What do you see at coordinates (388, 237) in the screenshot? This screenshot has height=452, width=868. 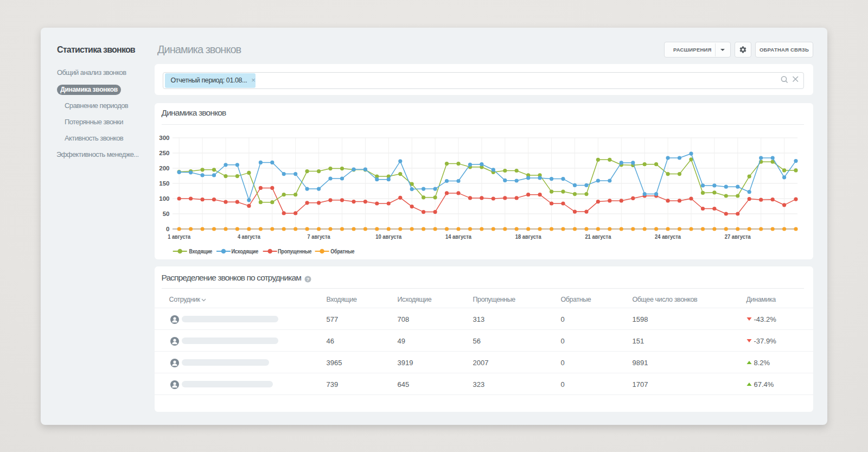 I see `svg-text: 10 августа` at bounding box center [388, 237].